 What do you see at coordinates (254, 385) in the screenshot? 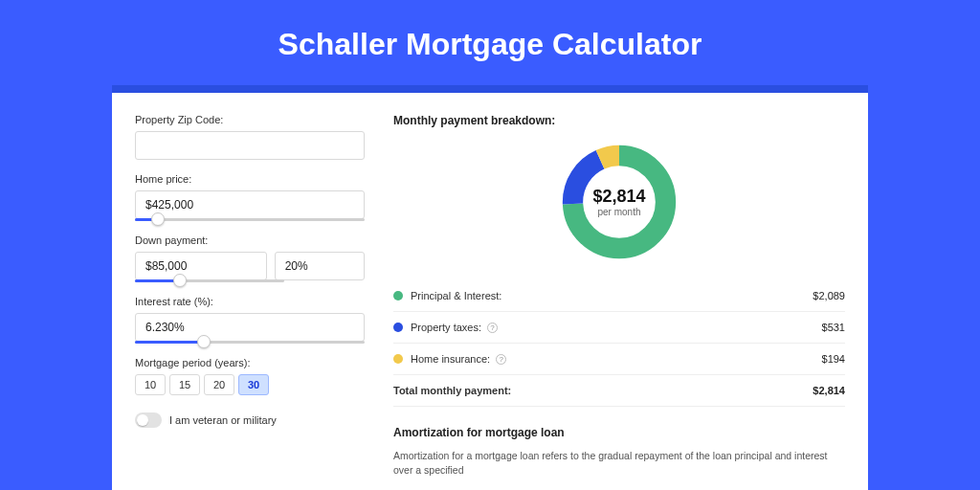
I see `period-option-30: 30` at bounding box center [254, 385].